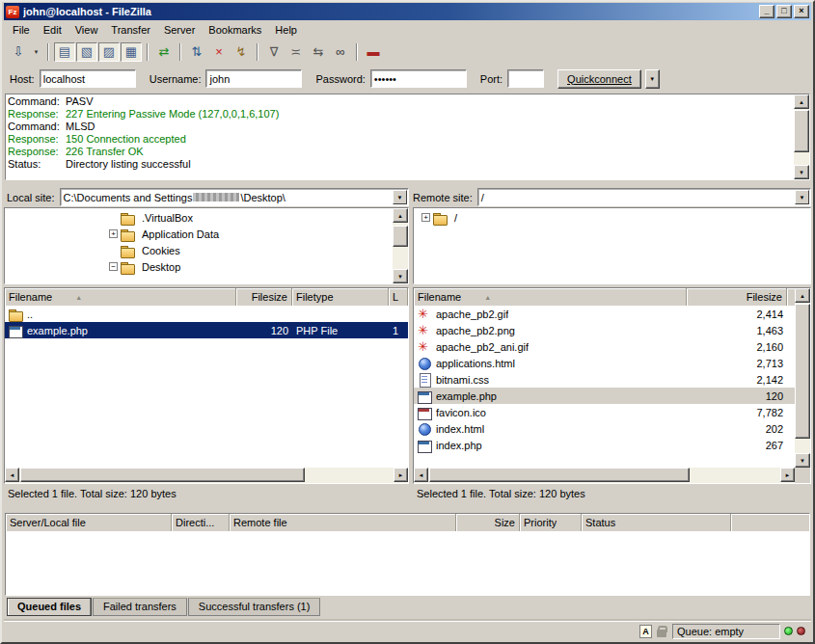  Describe the element at coordinates (234, 197) in the screenshot. I see `local-site-combo: C:\Documents and Settings \Desktop\ ▼` at that location.